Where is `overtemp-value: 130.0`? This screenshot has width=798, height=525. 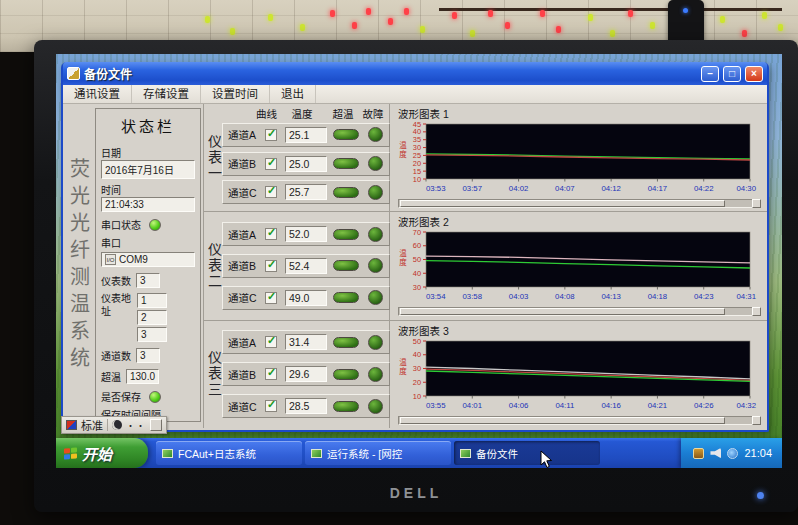
overtemp-value: 130.0 is located at coordinates (142, 376).